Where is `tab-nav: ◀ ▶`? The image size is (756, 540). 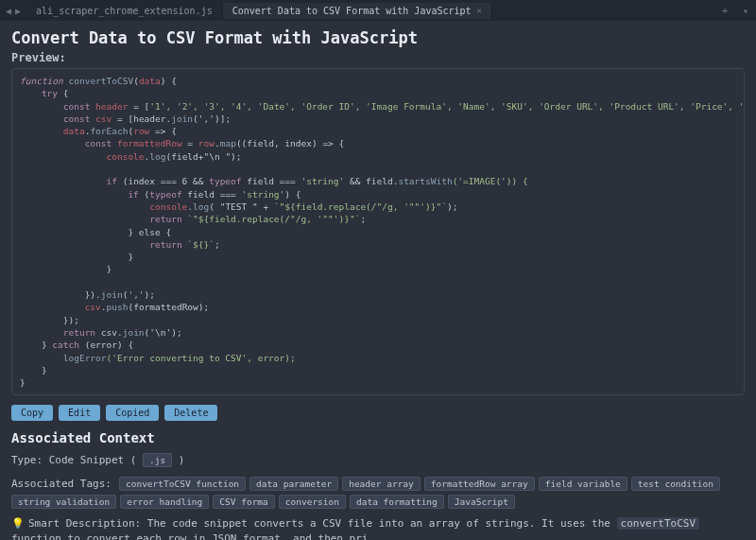
tab-nav: ◀ ▶ is located at coordinates (13, 11).